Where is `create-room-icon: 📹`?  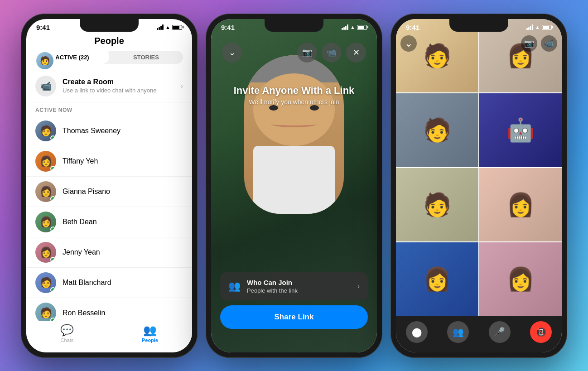 create-room-icon: 📹 is located at coordinates (46, 86).